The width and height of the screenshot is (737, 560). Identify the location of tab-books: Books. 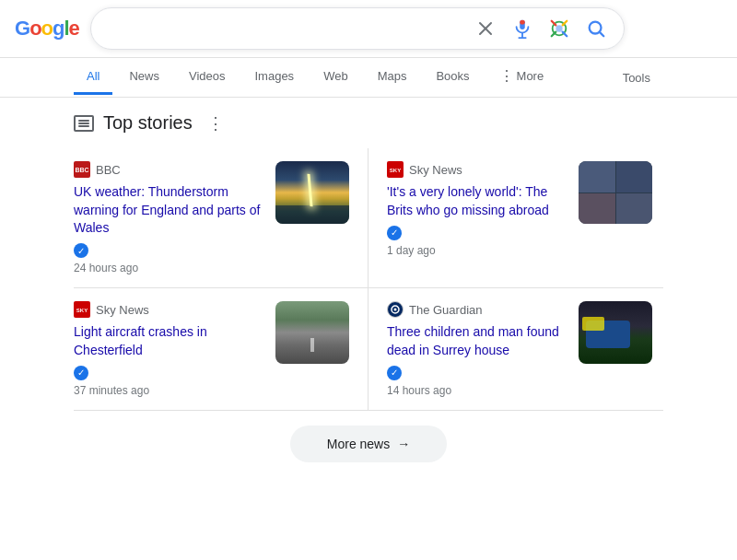
(452, 77).